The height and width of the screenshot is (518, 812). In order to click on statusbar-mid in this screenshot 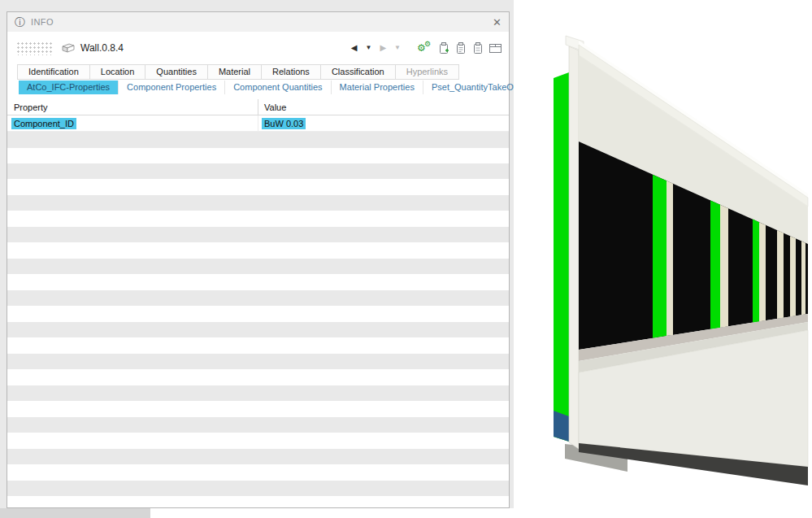, I will do `click(332, 513)`.